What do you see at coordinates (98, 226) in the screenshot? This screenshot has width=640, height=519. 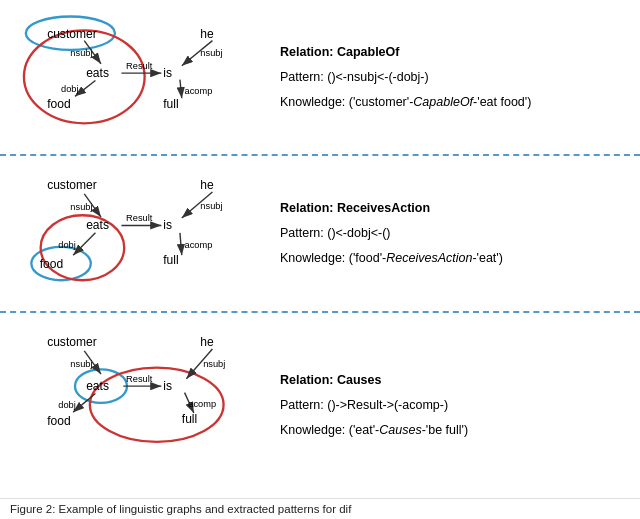 I see `node-eats-2: eats` at bounding box center [98, 226].